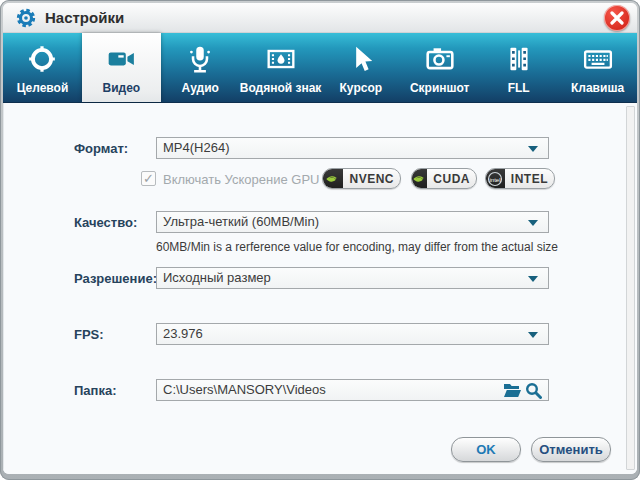 The height and width of the screenshot is (480, 640). What do you see at coordinates (518, 68) in the screenshot?
I see `tab-fll: FLL` at bounding box center [518, 68].